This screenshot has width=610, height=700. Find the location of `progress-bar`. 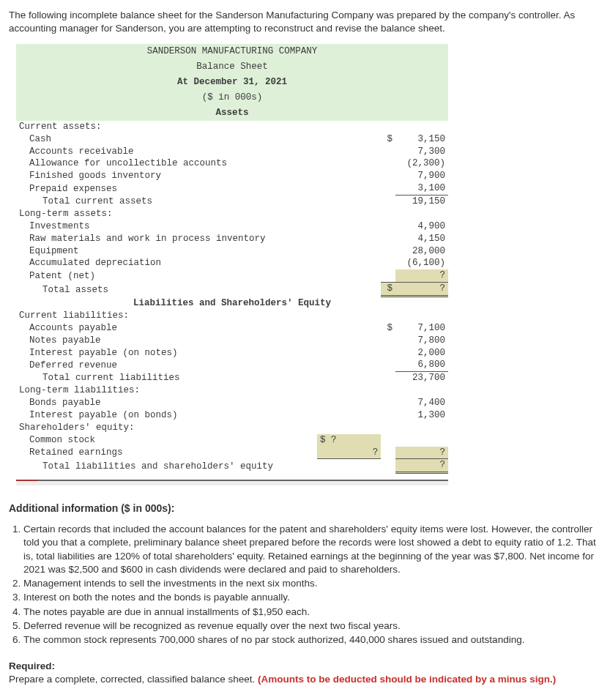

progress-bar is located at coordinates (232, 483).